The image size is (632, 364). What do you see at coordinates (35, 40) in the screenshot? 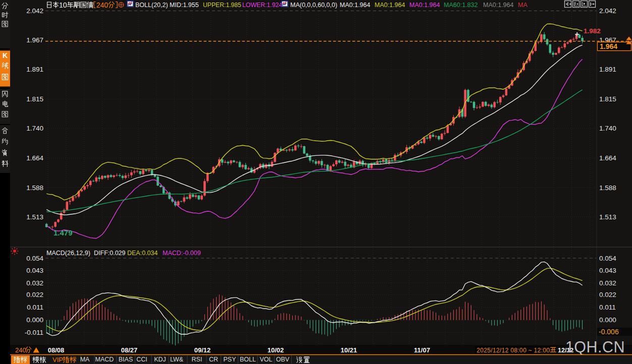
I see `svg-text: 1.967` at bounding box center [35, 40].